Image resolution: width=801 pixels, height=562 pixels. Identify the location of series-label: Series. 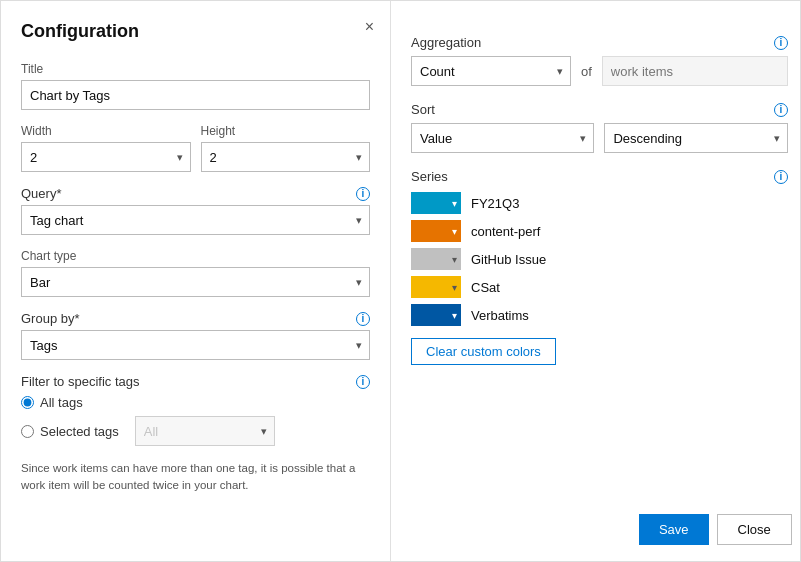
(430, 176).